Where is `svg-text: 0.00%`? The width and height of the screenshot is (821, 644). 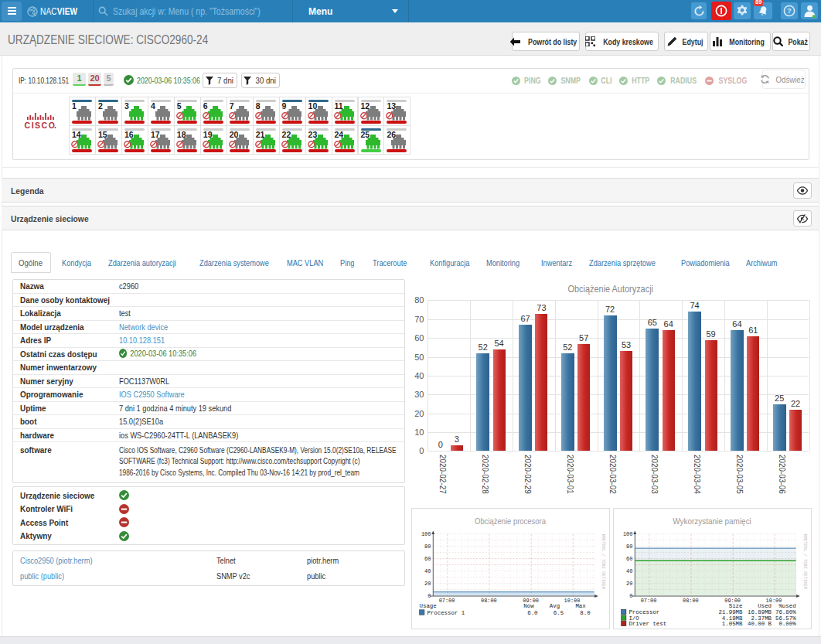 svg-text: 0.00% is located at coordinates (787, 624).